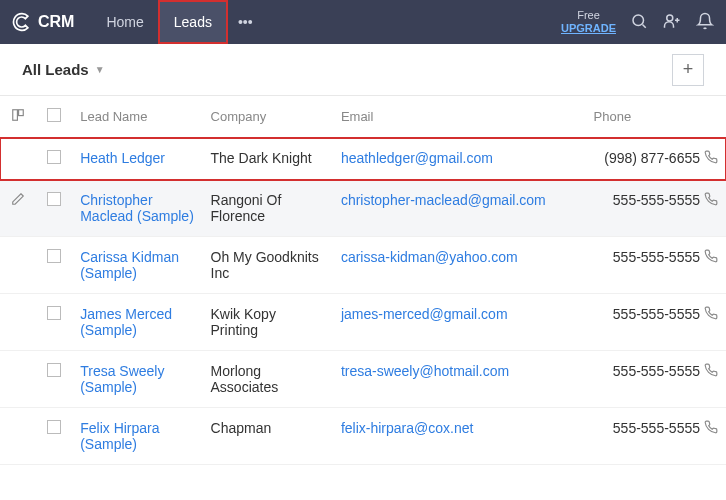 The width and height of the screenshot is (726, 500). Describe the element at coordinates (56, 22) in the screenshot. I see `brand-text: CRM` at that location.